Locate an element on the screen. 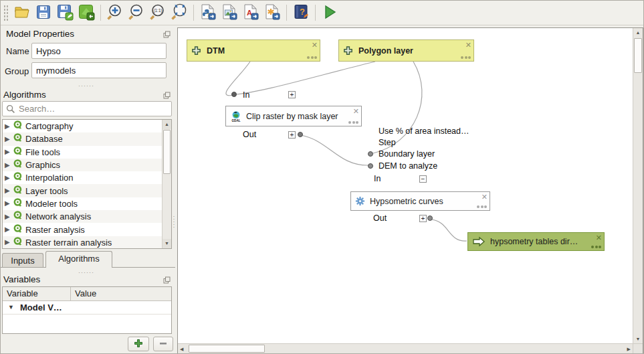 The height and width of the screenshot is (354, 644). qgis-provider-icon is located at coordinates (18, 126).